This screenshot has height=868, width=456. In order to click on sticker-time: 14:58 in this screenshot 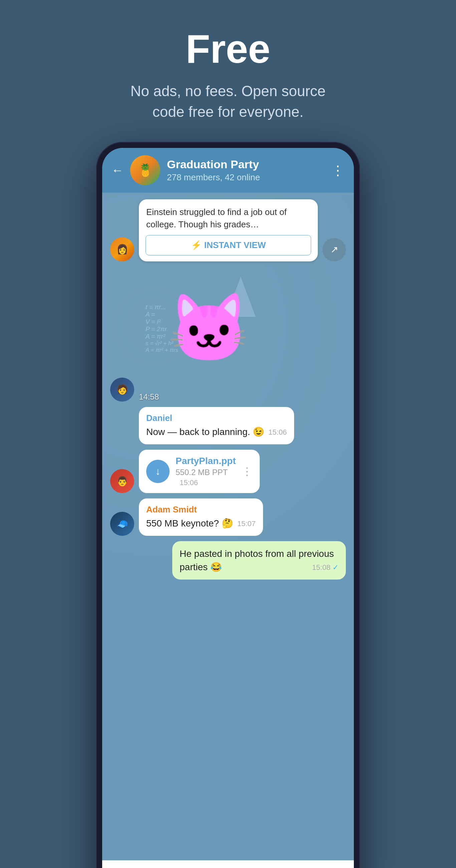, I will do `click(201, 397)`.